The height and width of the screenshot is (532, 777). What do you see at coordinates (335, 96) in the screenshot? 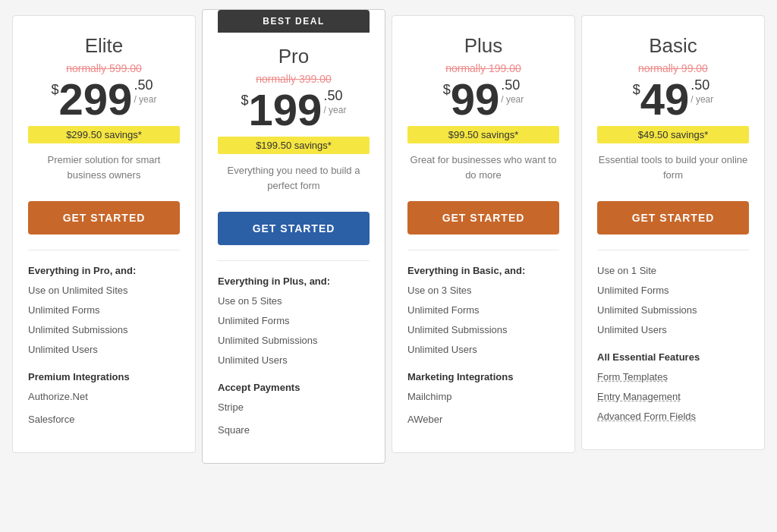
I see `price-cents-pro: .50` at bounding box center [335, 96].